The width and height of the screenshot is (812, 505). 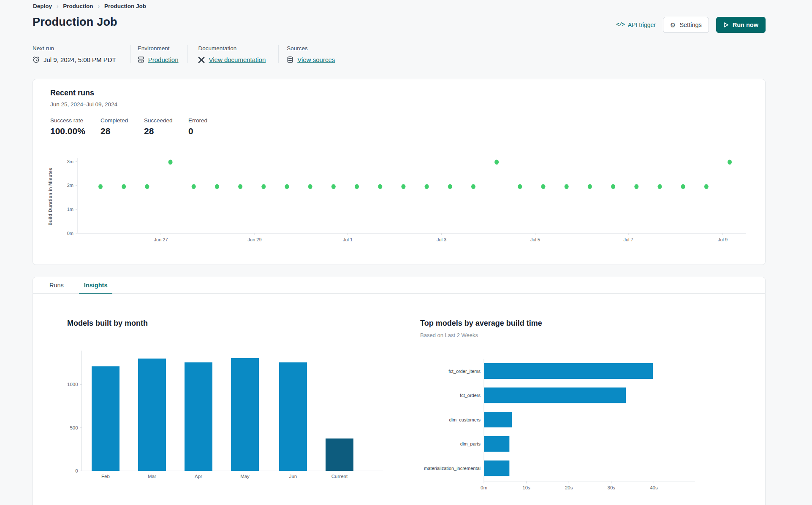 I want to click on settings-label: Settings, so click(x=690, y=25).